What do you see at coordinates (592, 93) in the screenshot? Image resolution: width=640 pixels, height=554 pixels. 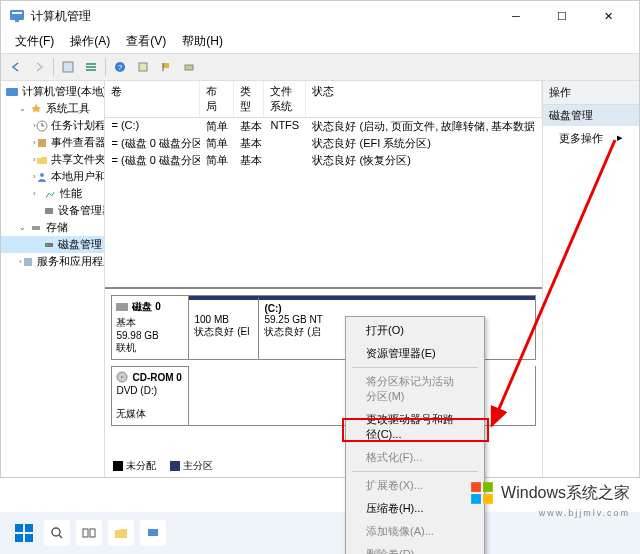 I see `actions-header: 操作` at bounding box center [592, 93].